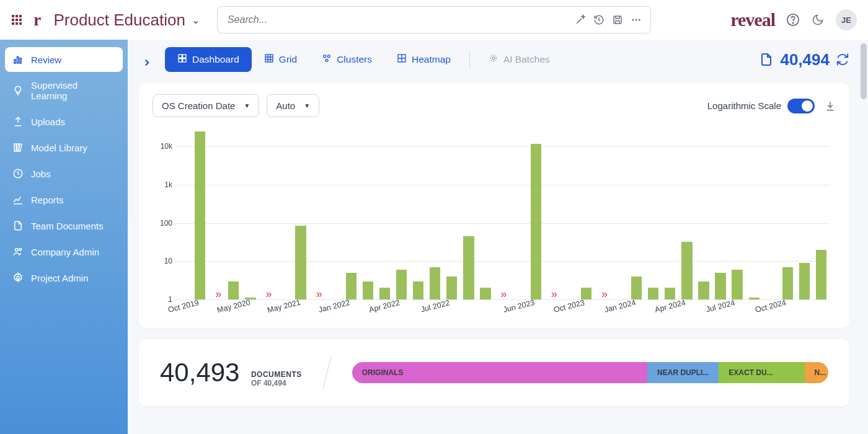  Describe the element at coordinates (73, 91) in the screenshot. I see `sidebar-item-label: Supervised Learning` at that location.